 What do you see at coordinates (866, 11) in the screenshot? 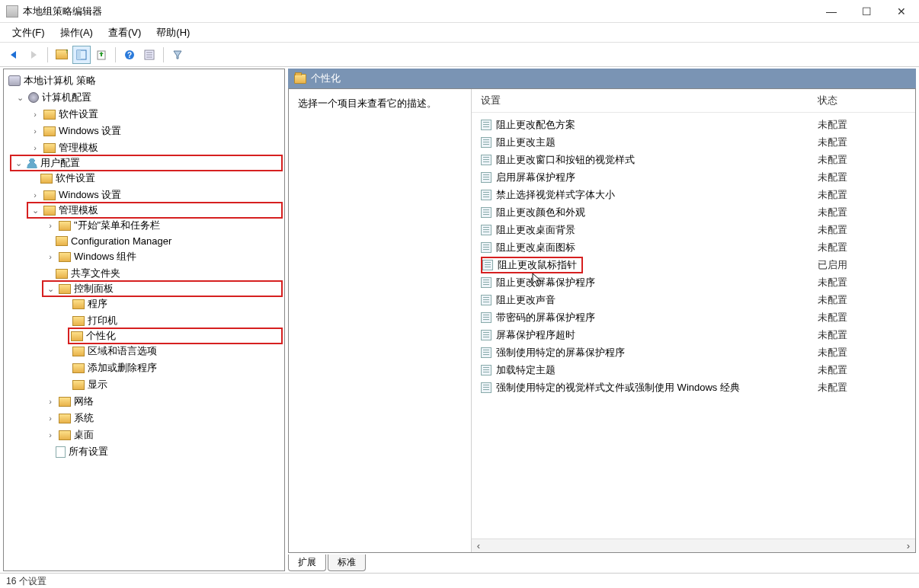
I see `maximize-button: ☐` at bounding box center [866, 11].